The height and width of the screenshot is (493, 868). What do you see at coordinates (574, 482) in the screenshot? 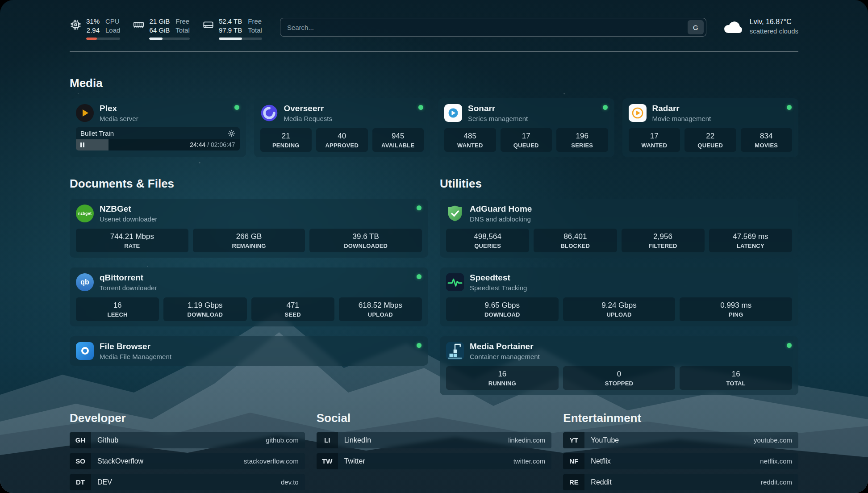
I see `bookmark-abbr: RE` at bounding box center [574, 482].